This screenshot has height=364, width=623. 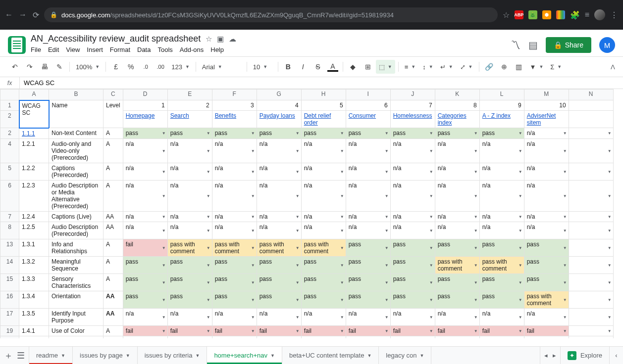 What do you see at coordinates (600, 15) in the screenshot?
I see `profile-avatar` at bounding box center [600, 15].